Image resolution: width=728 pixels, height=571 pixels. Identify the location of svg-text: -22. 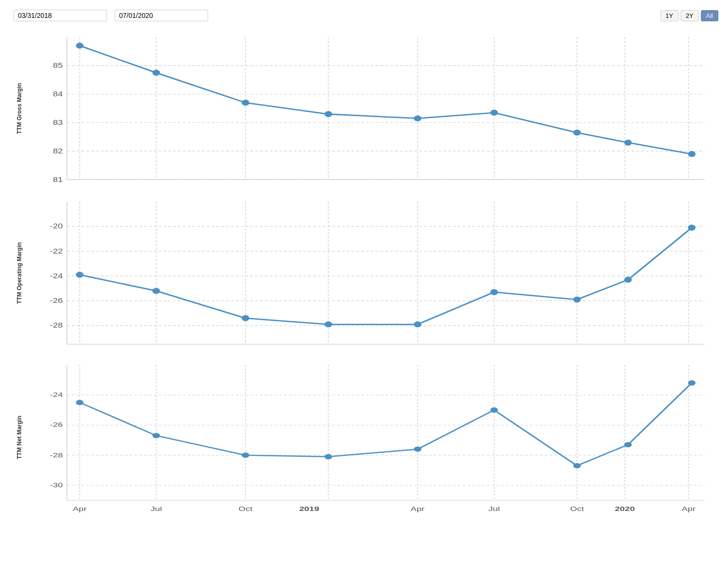
(56, 251).